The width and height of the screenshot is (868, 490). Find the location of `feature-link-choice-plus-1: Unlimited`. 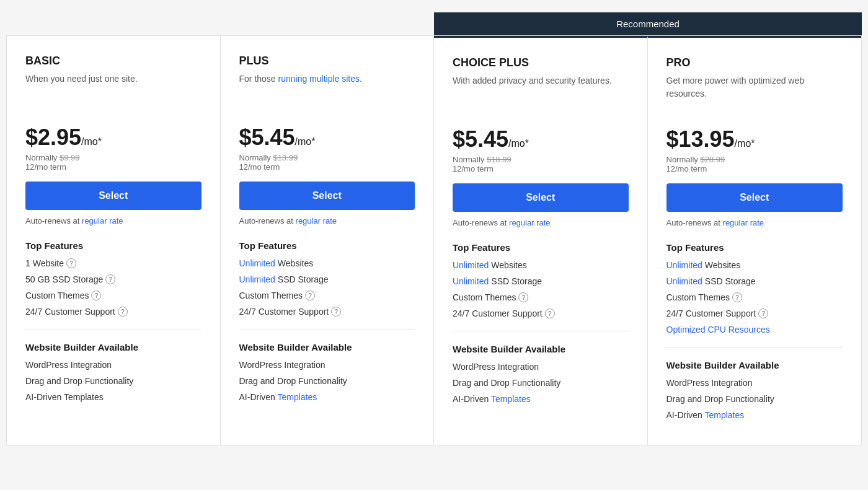

feature-link-choice-plus-1: Unlimited is located at coordinates (471, 281).